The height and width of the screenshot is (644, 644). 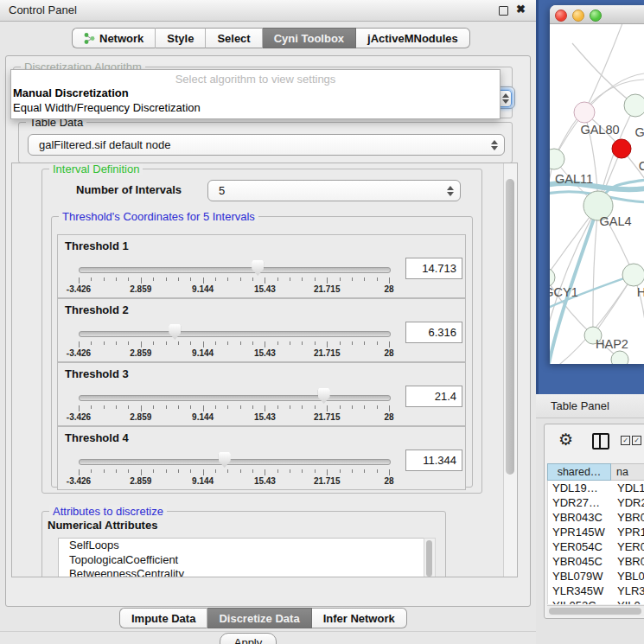 I want to click on apply-button: Apply, so click(x=248, y=638).